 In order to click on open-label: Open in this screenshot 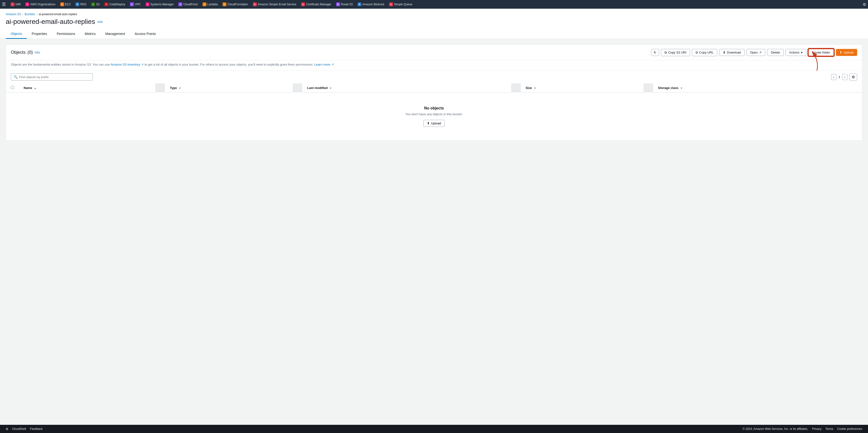, I will do `click(754, 53)`.